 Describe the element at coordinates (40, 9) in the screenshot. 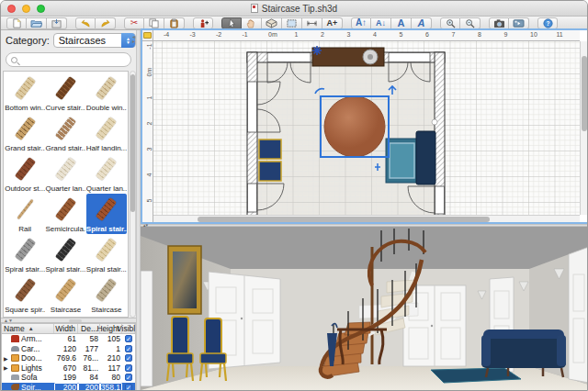

I see `zoom-window-button` at that location.